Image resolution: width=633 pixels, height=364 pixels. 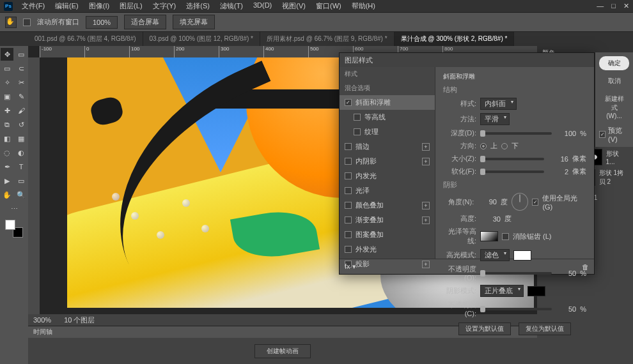 I want to click on style-item: 内阴影+, so click(x=387, y=161).